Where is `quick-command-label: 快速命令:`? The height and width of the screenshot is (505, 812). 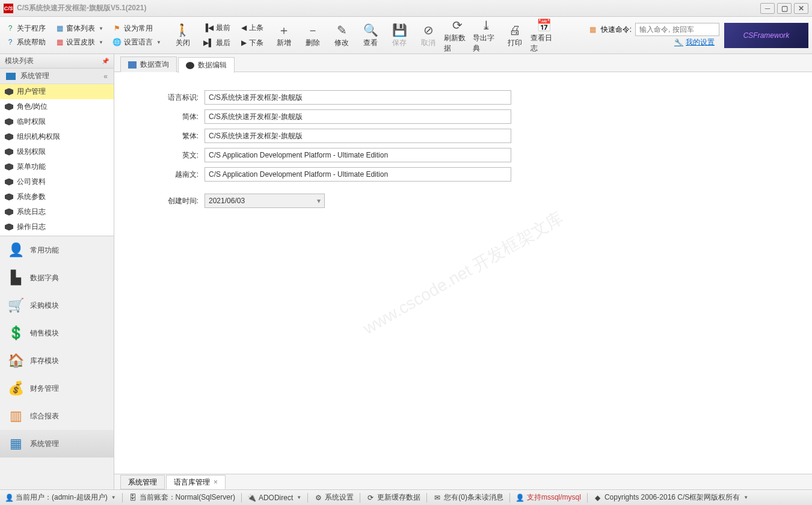 quick-command-label: 快速命令: is located at coordinates (616, 30).